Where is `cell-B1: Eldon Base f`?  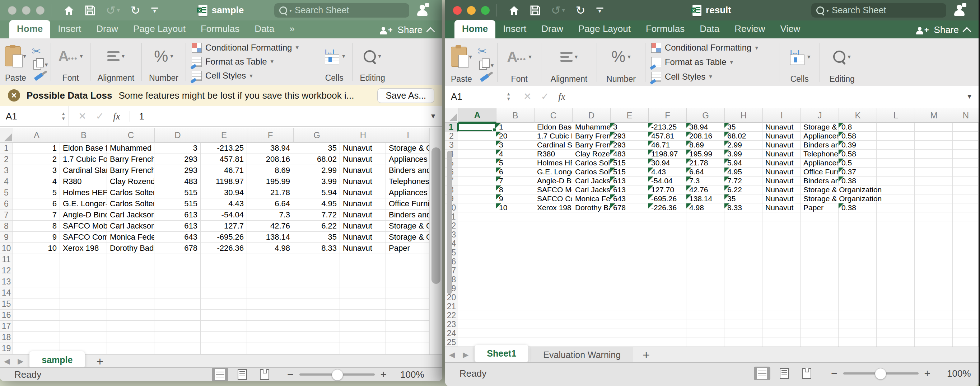
cell-B1: Eldon Base f is located at coordinates (84, 148).